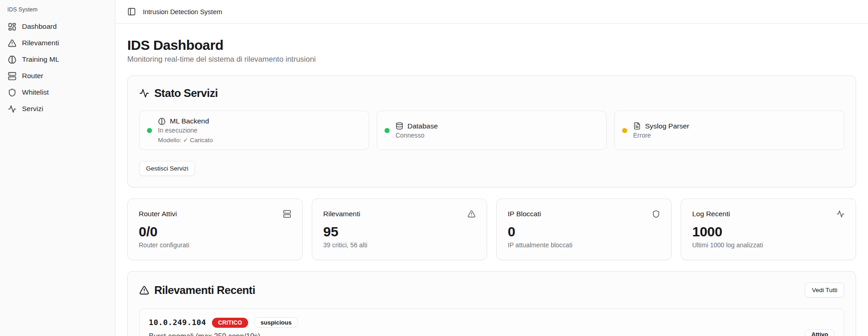 The height and width of the screenshot is (336, 868). I want to click on service-status: In esecuzione, so click(185, 130).